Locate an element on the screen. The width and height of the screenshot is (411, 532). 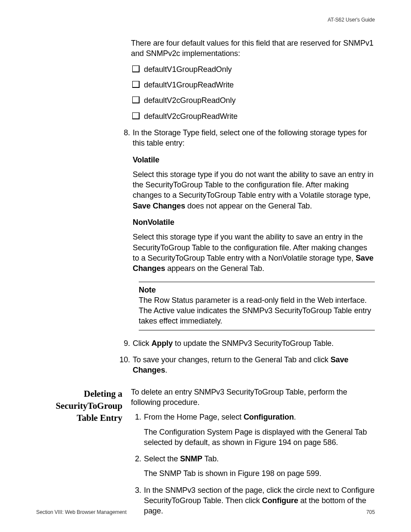
footer: Section VIII: Web Browser Management 705 is located at coordinates (206, 512).